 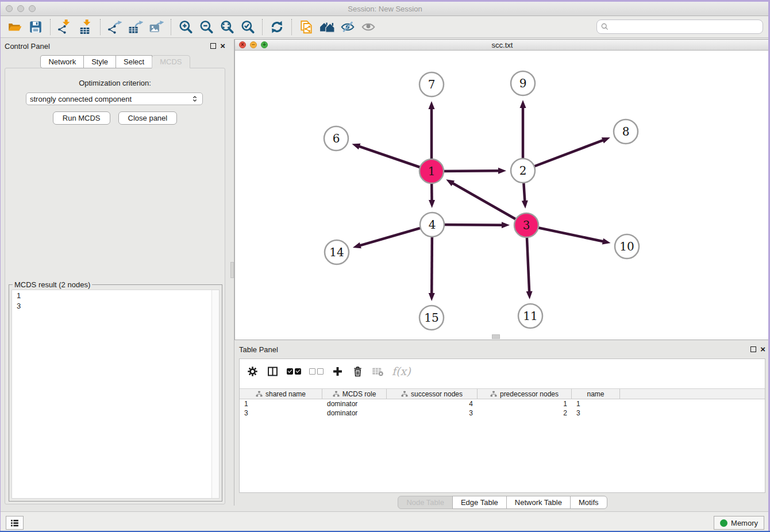 I want to click on table-row: 1dominator411, so click(x=502, y=404).